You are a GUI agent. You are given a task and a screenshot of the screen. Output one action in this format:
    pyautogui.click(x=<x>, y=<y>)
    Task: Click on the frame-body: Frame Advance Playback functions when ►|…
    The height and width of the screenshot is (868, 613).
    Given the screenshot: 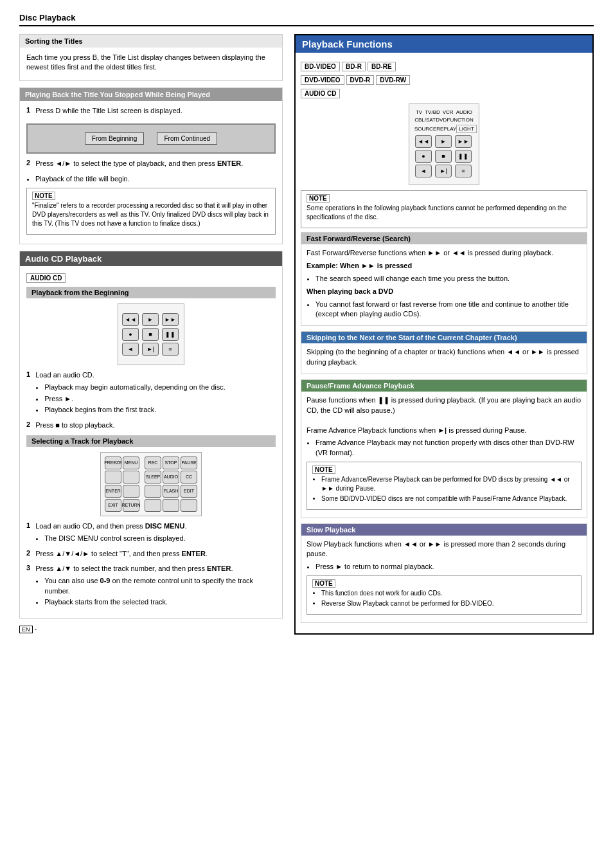 What is the action you would take?
    pyautogui.click(x=444, y=431)
    